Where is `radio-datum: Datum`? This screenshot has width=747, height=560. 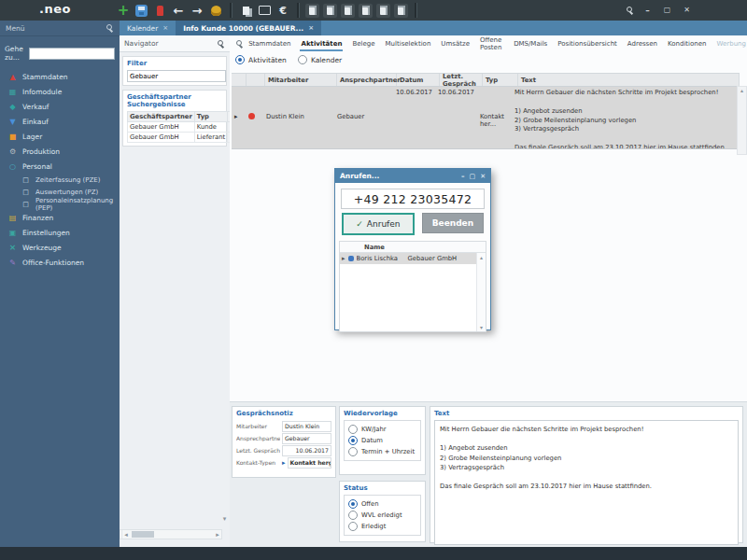
radio-datum: Datum is located at coordinates (383, 441).